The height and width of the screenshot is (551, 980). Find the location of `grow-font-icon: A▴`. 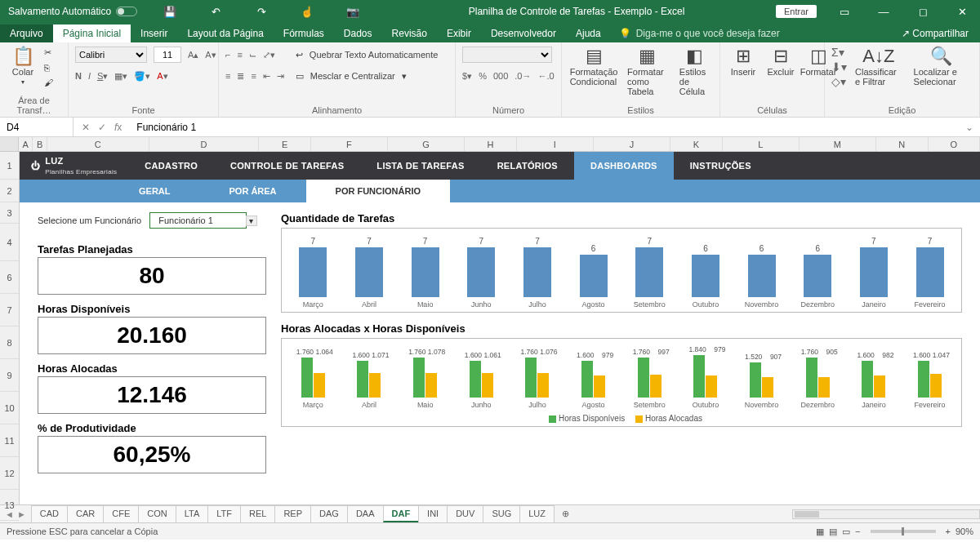

grow-font-icon: A▴ is located at coordinates (193, 56).